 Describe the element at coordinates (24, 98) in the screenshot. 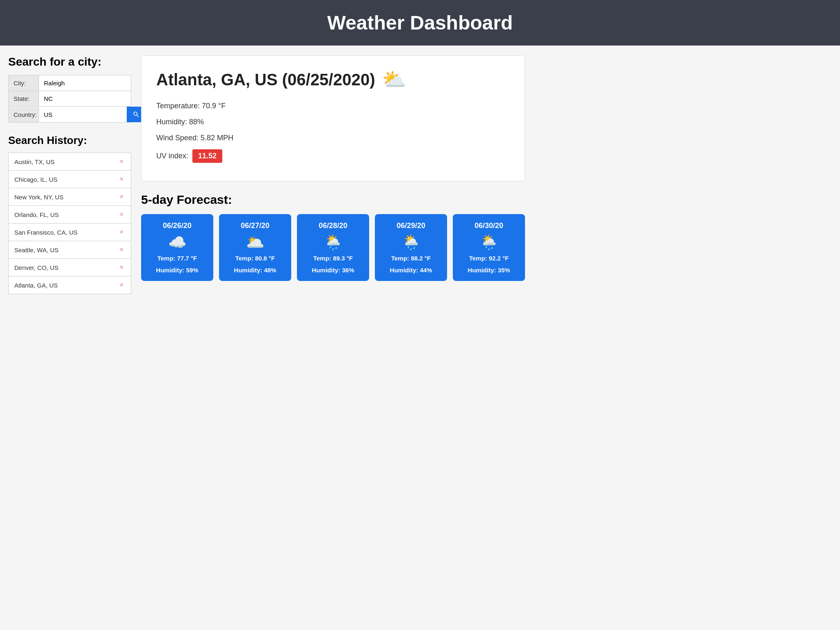

I see `state-label: State:` at that location.